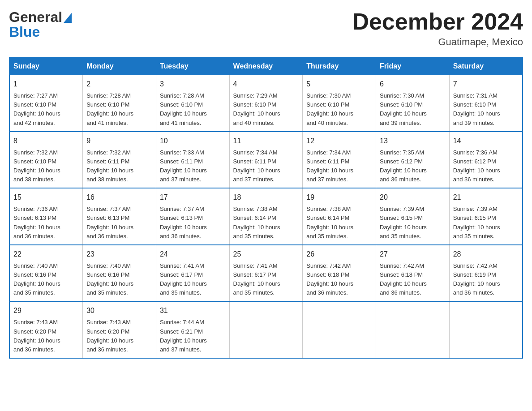  Describe the element at coordinates (413, 84) in the screenshot. I see `day-number: 6` at that location.